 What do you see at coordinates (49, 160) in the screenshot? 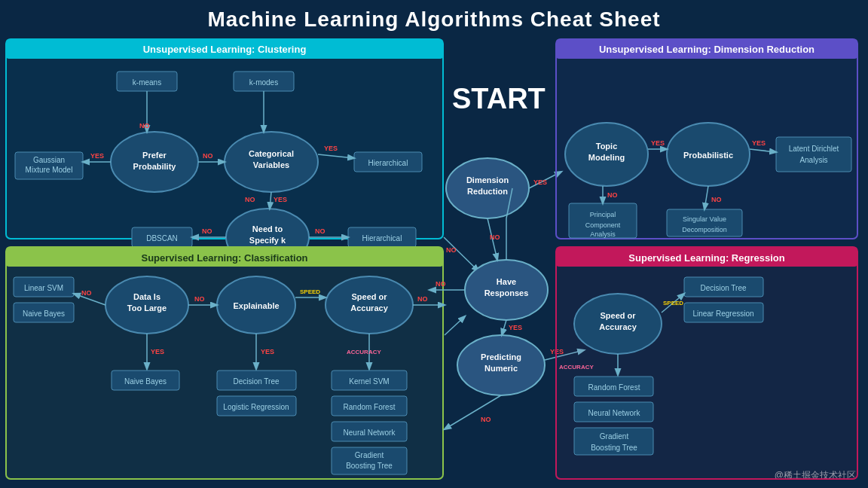
I see `gaussian-node: Gaussian` at bounding box center [49, 160].